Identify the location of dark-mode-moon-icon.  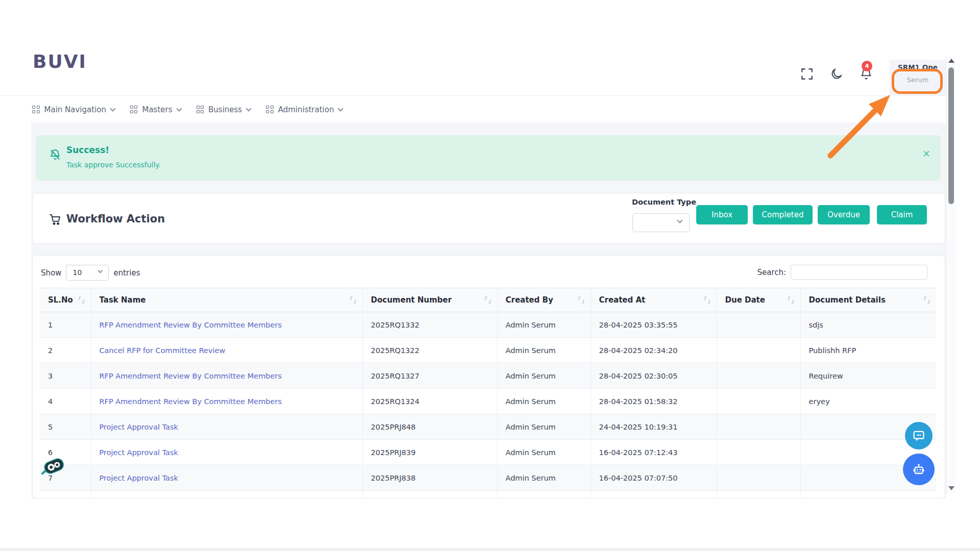
(837, 74).